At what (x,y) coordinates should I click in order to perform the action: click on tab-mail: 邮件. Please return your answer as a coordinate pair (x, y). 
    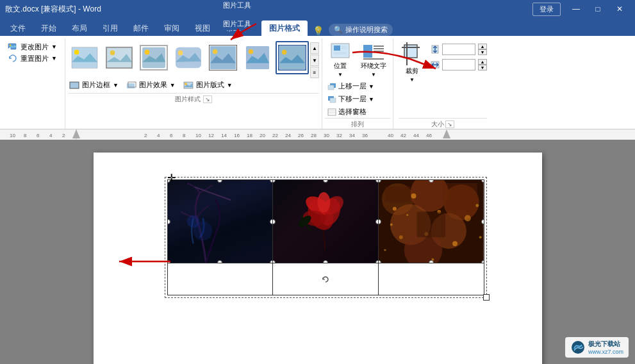
    Looking at the image, I should click on (141, 28).